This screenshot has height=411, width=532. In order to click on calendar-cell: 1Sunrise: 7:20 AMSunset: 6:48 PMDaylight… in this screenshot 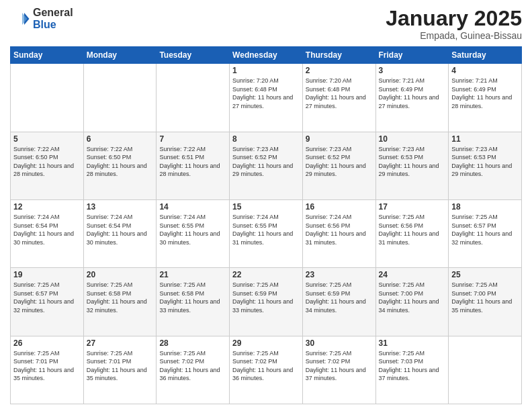, I will do `click(266, 98)`.